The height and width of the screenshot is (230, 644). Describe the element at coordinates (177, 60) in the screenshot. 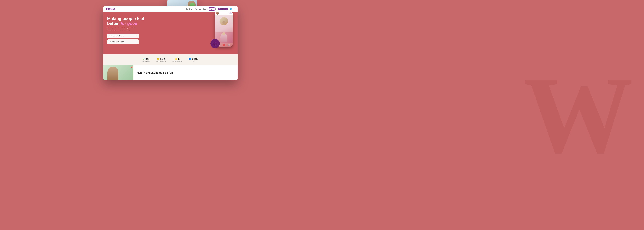

I see `stat-rating: ⭐ 5 star on App Store` at that location.